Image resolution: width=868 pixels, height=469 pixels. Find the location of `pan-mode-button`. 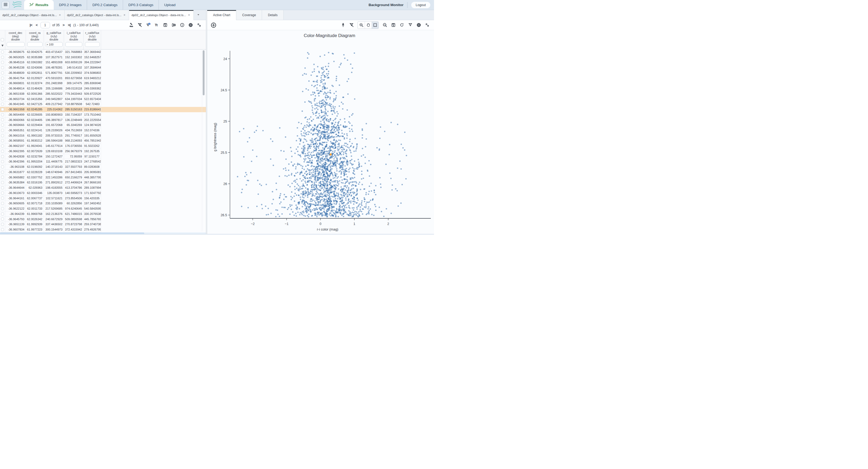

pan-mode-button is located at coordinates (368, 25).